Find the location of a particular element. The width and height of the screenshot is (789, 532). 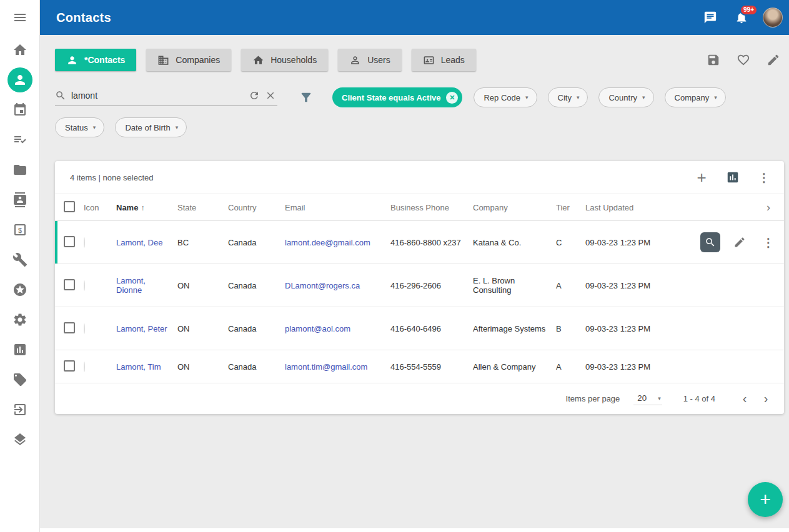

table-row: Lamont, Dionne ON Canada DLamont@rogers.… is located at coordinates (420, 286).